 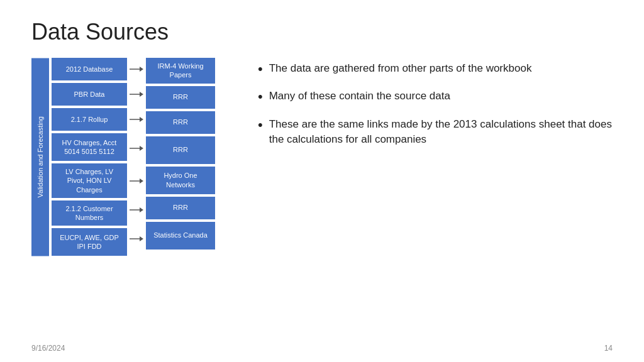 What do you see at coordinates (360, 96) in the screenshot?
I see `bullet-text-2: Many of these contain the source data` at bounding box center [360, 96].